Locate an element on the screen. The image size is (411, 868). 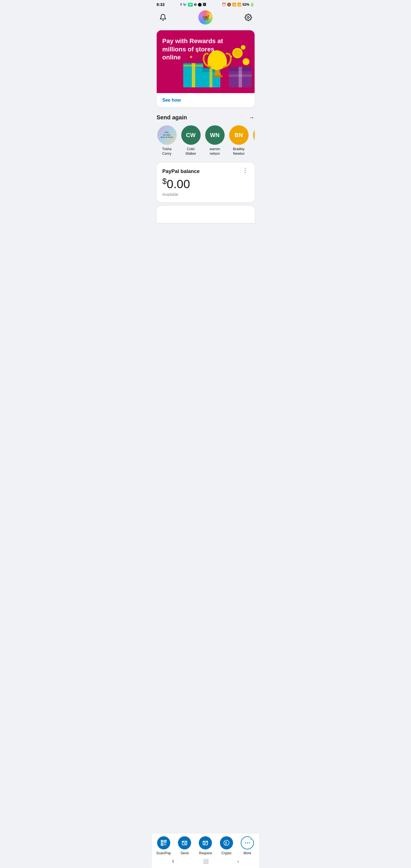
see-how-link: See how is located at coordinates (172, 100).